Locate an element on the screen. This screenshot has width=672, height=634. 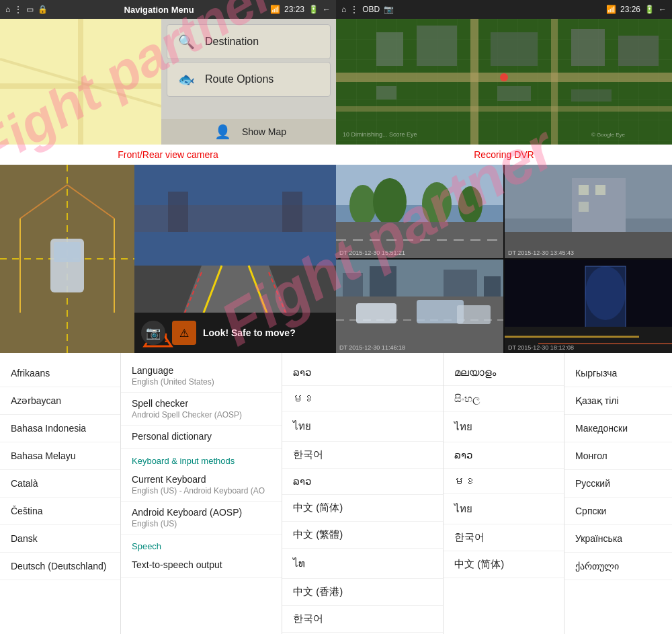
script-lang-col5: Кыргызча Қазақ тілі Македонски Монгол Ру… is located at coordinates (618, 493).